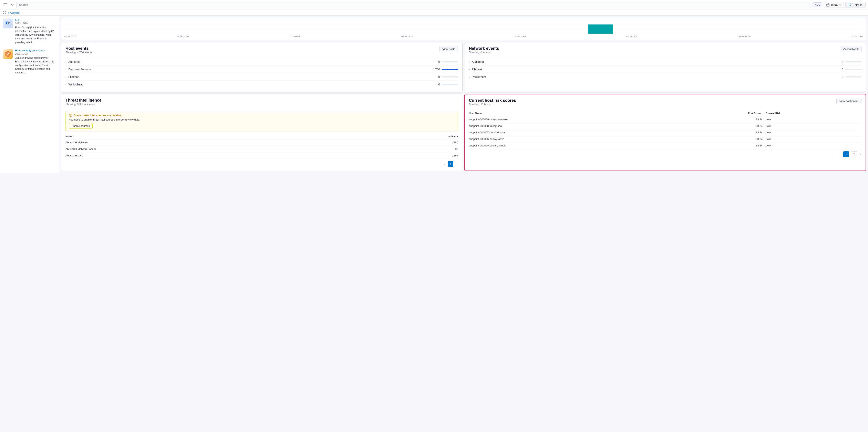 This screenshot has width=868, height=432. What do you see at coordinates (846, 154) in the screenshot?
I see `risk-page-1: 1` at bounding box center [846, 154].